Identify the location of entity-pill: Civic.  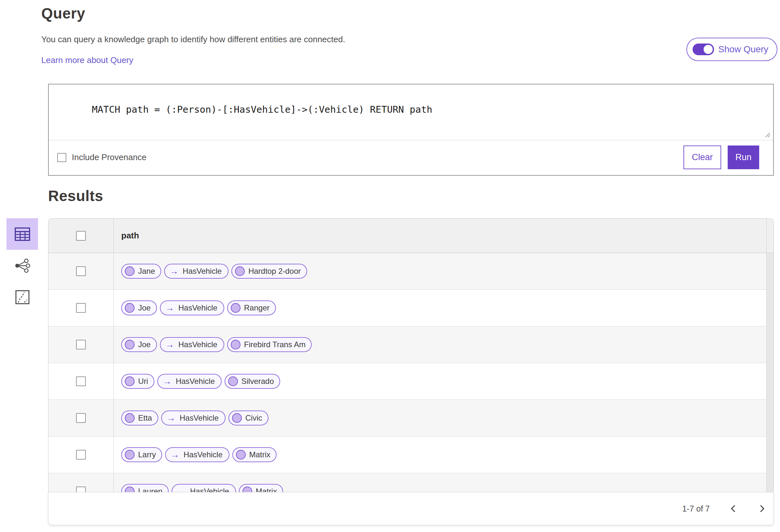
(248, 418).